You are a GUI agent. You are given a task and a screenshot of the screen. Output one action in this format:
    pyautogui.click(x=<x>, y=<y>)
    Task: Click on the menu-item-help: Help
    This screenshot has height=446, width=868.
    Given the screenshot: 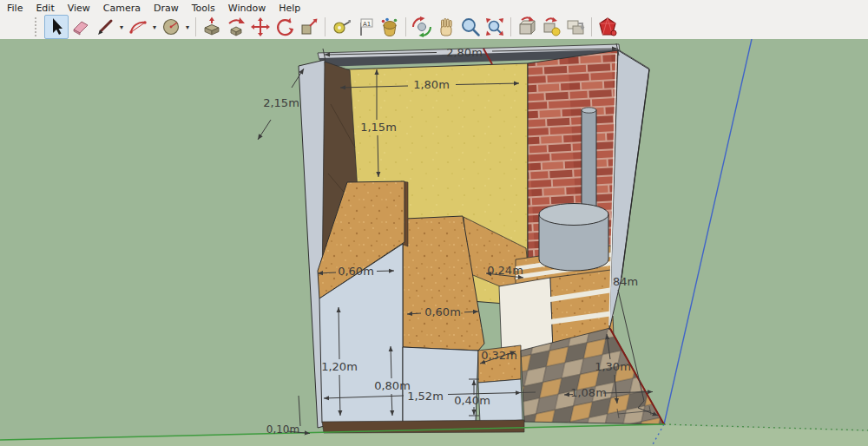 What is the action you would take?
    pyautogui.click(x=290, y=9)
    